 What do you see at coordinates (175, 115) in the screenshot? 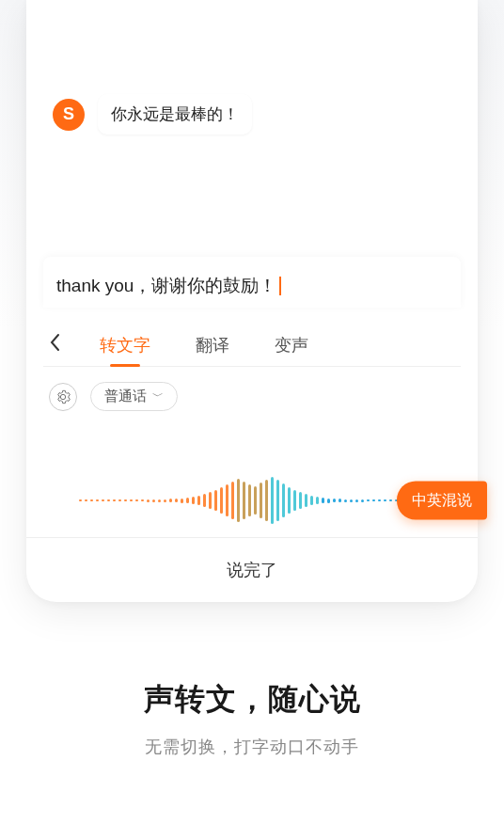
I see `chat-message-text: 你永远是最棒的！` at bounding box center [175, 115].